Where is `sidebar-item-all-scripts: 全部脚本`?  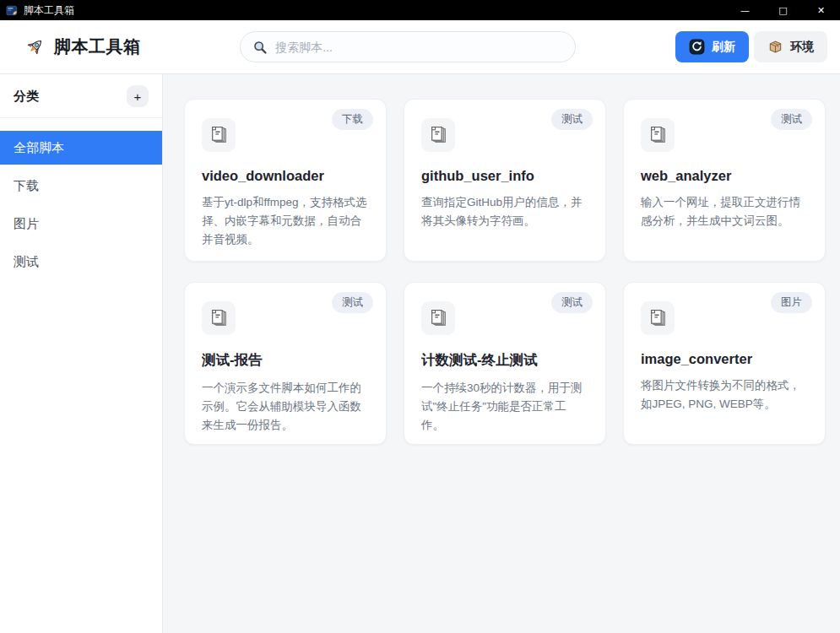 sidebar-item-all-scripts: 全部脚本 is located at coordinates (81, 148).